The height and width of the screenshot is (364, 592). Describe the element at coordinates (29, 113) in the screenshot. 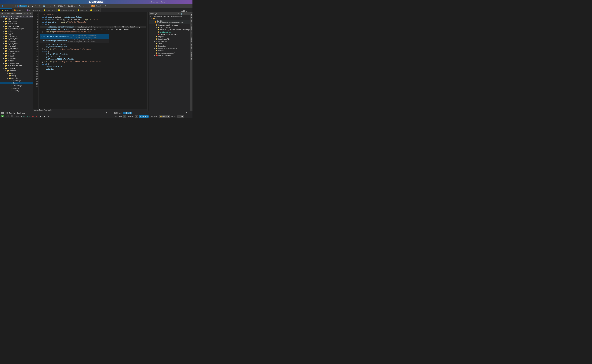

I see `sandbox-add-btn: +` at that location.